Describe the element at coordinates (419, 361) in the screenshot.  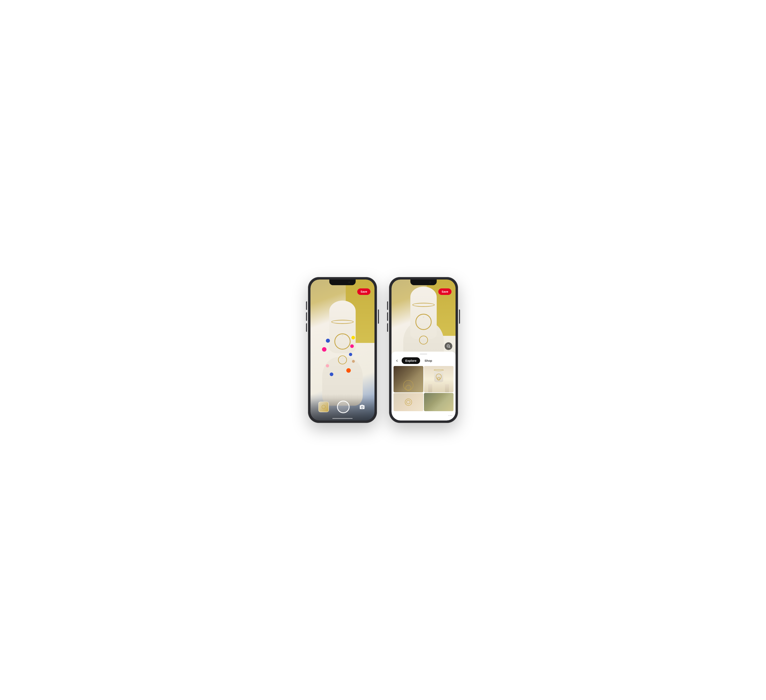
I see `tab-group: Explore Shop` at that location.